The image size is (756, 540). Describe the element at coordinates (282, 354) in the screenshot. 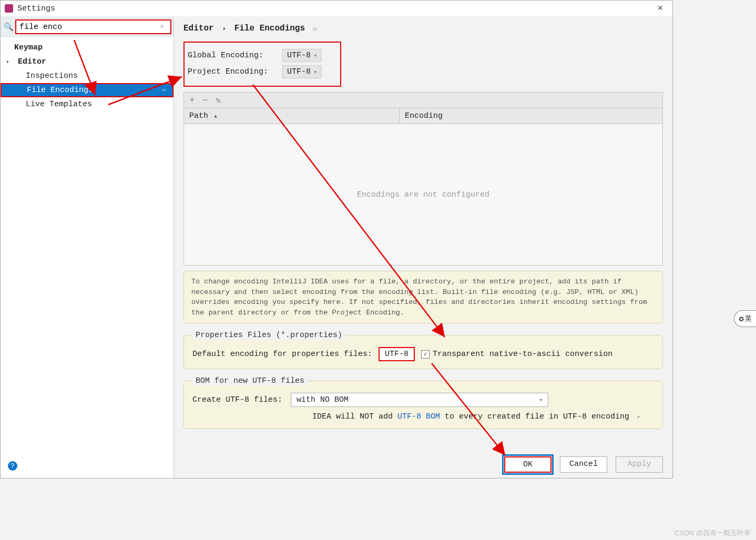

I see `properties-label: Default encoding for properties files:` at that location.